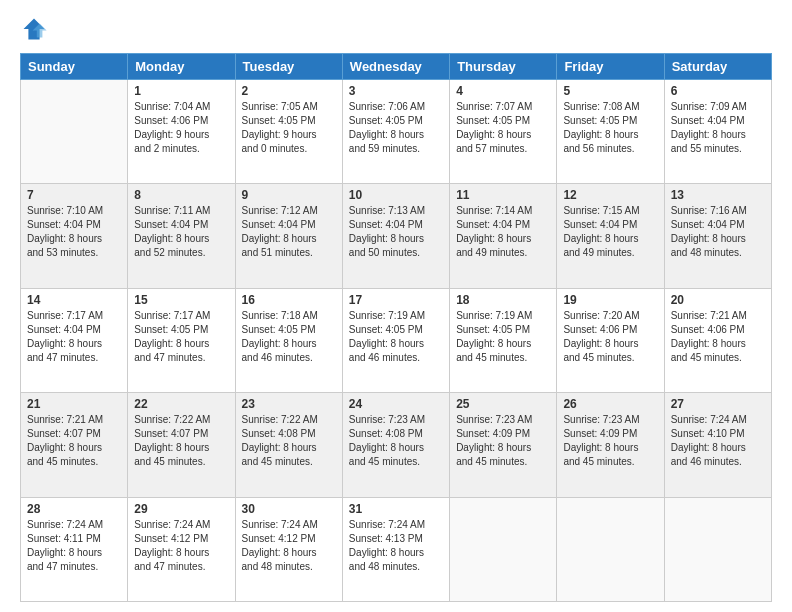 This screenshot has width=792, height=612. Describe the element at coordinates (288, 340) in the screenshot. I see `calendar-cell: 16Sunrise: 7:18 AMSunset: 4:05 PMDayligh…` at that location.